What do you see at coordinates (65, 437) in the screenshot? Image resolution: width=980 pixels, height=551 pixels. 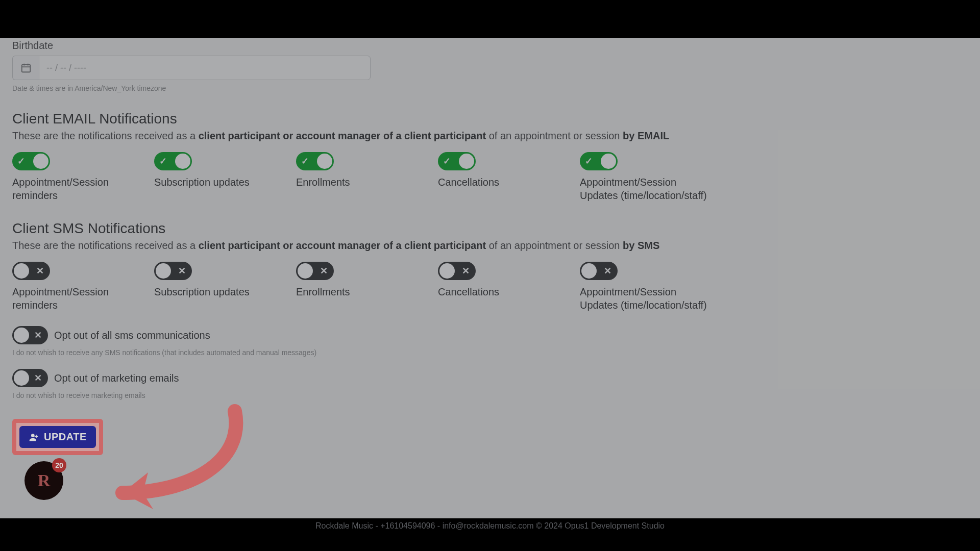 I see `update-button-label: UPDATE` at bounding box center [65, 437].